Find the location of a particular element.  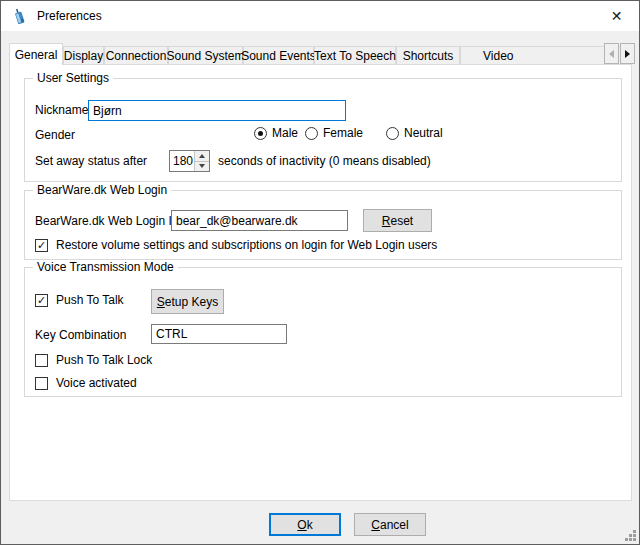

tab-sound-events: Sound Events is located at coordinates (278, 56).